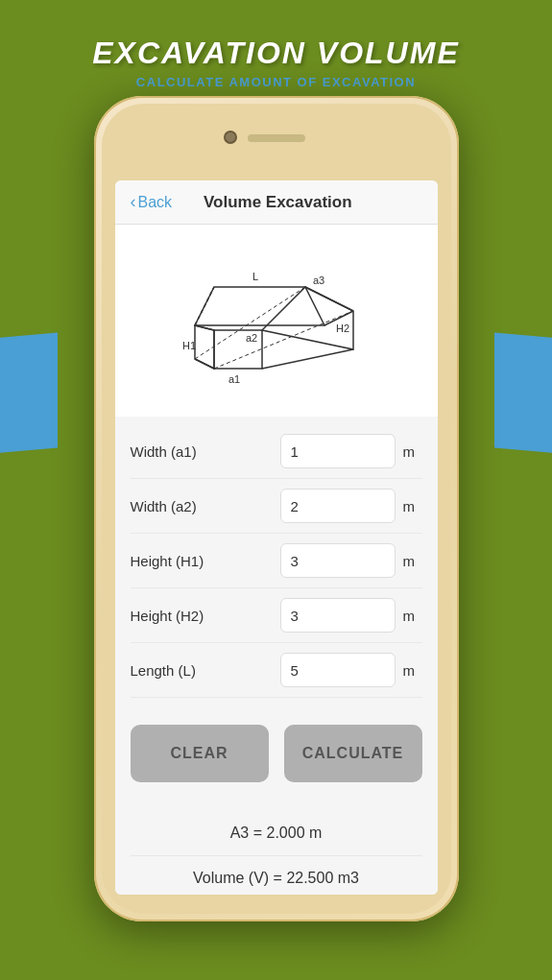 This screenshot has height=980, width=552. What do you see at coordinates (205, 507) in the screenshot?
I see `label-width-a2: Width (a2)` at bounding box center [205, 507].